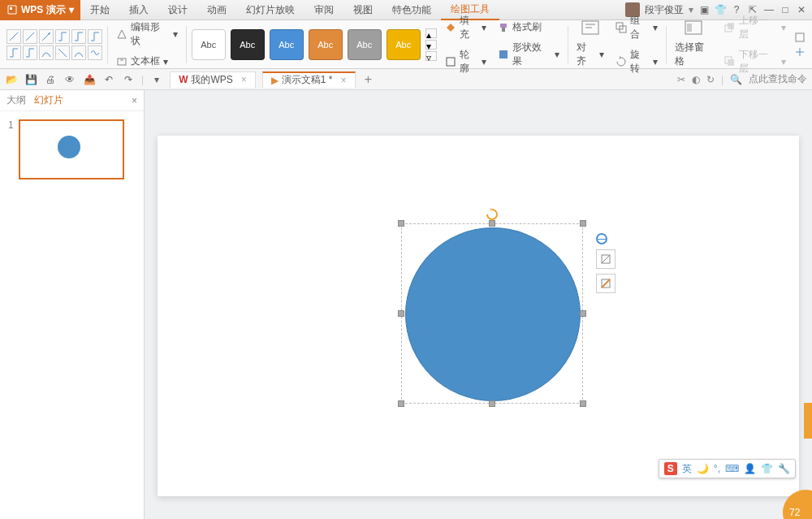 The width and height of the screenshot is (812, 519). What do you see at coordinates (703, 469) in the screenshot?
I see `ime-moon-icon: 🌙` at bounding box center [703, 469].